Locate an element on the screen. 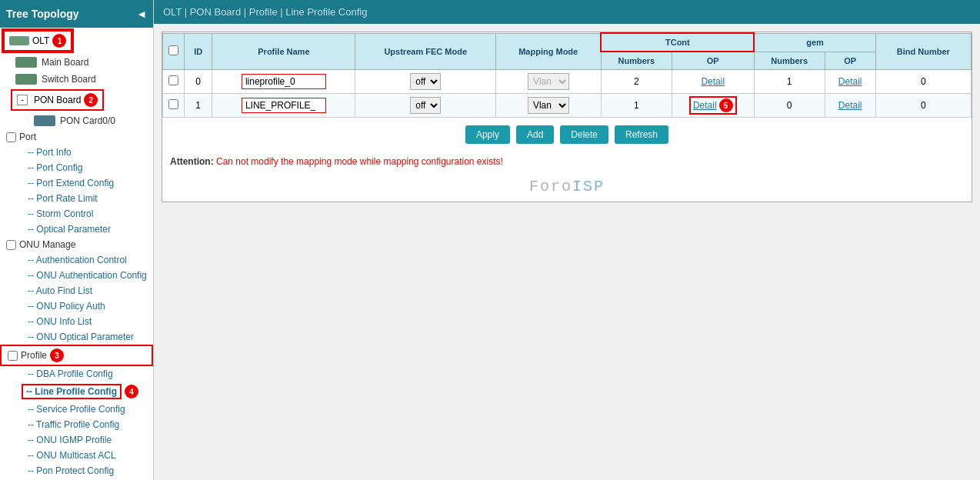 Image resolution: width=980 pixels, height=480 pixels. nav-onu-auth-config: -- ONU Authentication Config is located at coordinates (77, 275).